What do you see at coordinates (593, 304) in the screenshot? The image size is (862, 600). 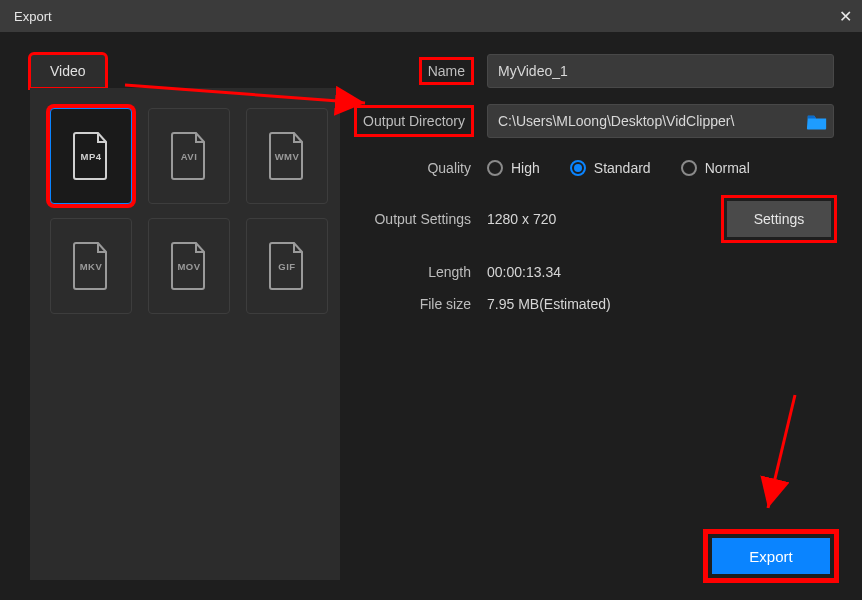 I see `row-filesize: File size 7.95 MB(Estimated)` at bounding box center [593, 304].